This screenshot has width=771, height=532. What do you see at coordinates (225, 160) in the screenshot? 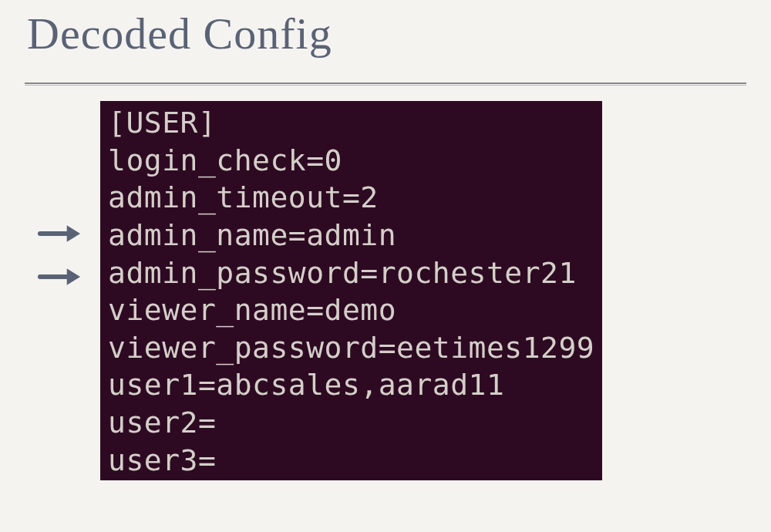
I see `config-line: login_check=0` at bounding box center [225, 160].